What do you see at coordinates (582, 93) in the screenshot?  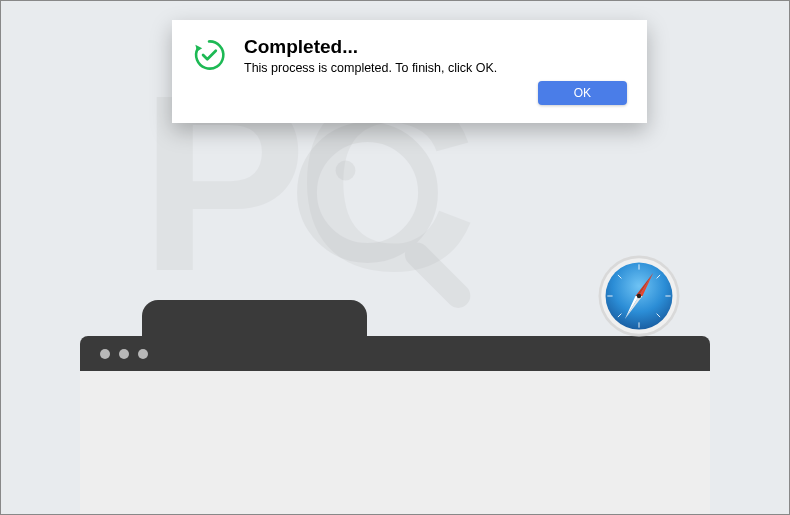 I see `ok-button: OK` at bounding box center [582, 93].